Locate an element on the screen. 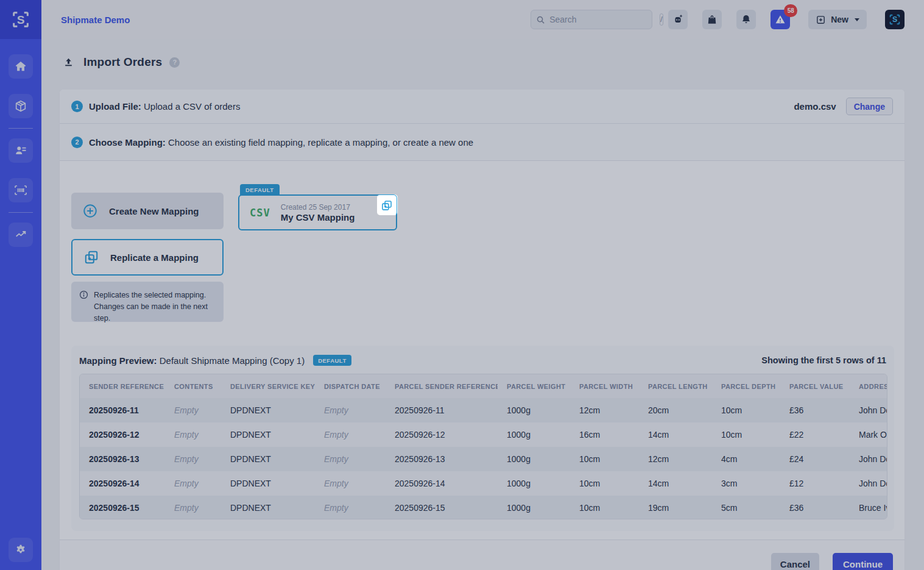  mapping-created-date: Created 25 Sep 2017 is located at coordinates (318, 207).